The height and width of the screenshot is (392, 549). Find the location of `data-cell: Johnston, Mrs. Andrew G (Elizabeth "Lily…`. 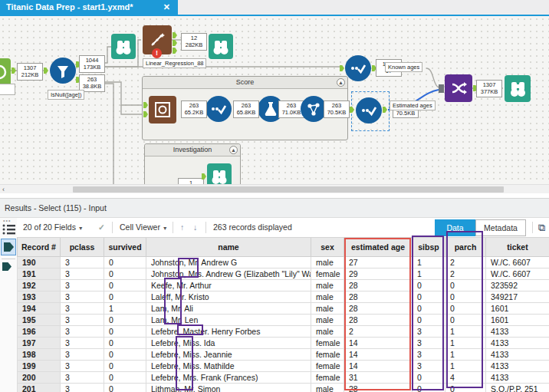

data-cell: Johnston, Mrs. Andrew G (Elizabeth "Lily… is located at coordinates (228, 275).